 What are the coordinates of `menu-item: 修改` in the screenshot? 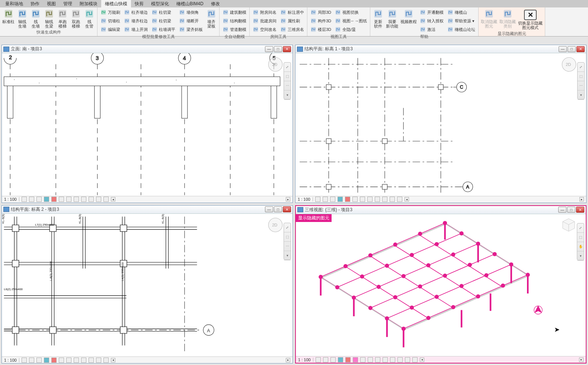 It's located at (215, 4).